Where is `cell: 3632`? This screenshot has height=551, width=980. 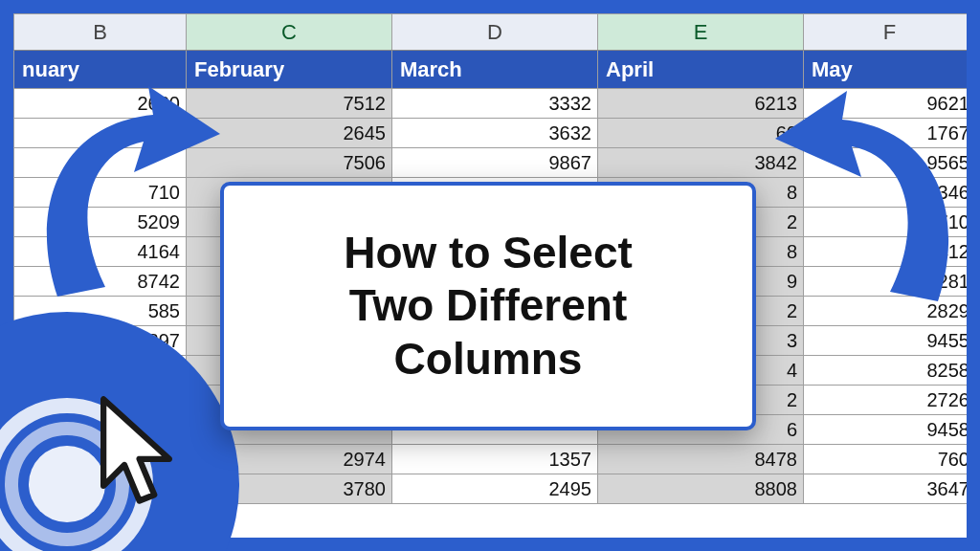 cell: 3632 is located at coordinates (496, 134).